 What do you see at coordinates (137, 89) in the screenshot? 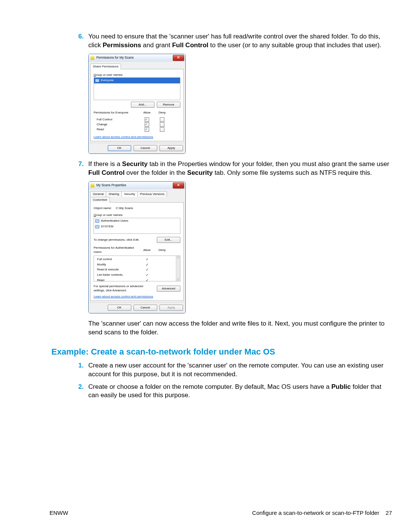
I see `groups-list: Everyone` at bounding box center [137, 89].